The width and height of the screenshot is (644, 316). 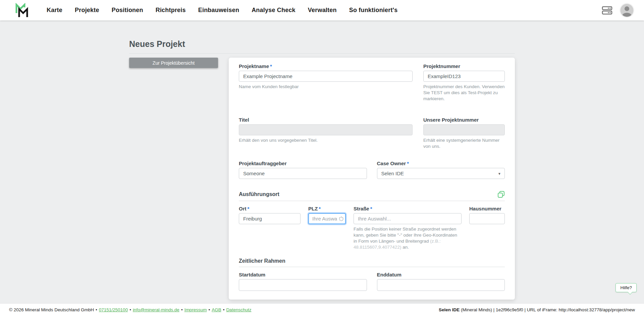 I want to click on help-bubble-button: Hilfe?, so click(x=626, y=288).